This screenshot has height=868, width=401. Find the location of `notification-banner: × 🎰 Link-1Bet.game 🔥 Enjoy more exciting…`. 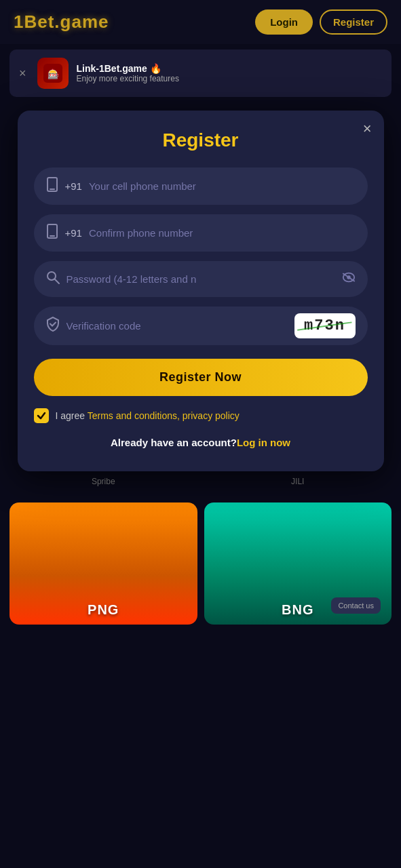

notification-banner: × 🎰 Link-1Bet.game 🔥 Enjoy more exciting… is located at coordinates (201, 73).